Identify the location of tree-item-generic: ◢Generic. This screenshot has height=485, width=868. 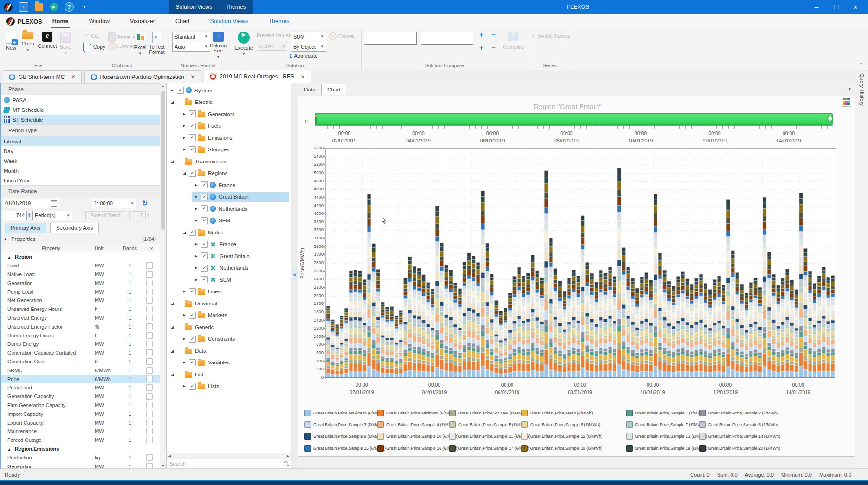
(229, 327).